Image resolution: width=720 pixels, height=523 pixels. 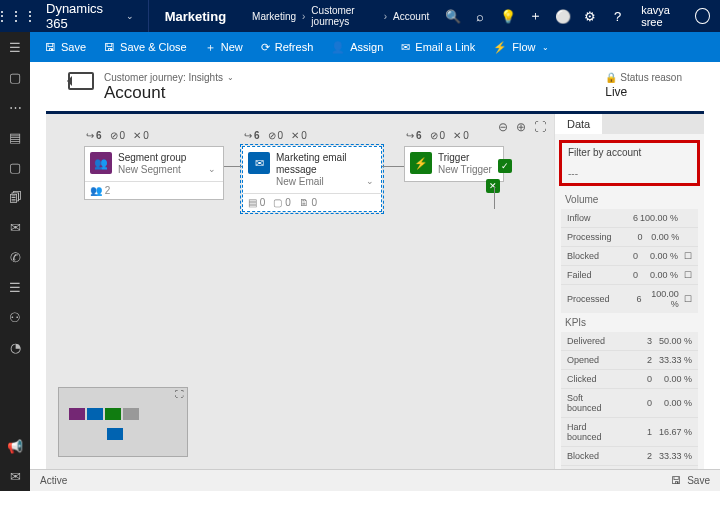 I want to click on user-menu: kavya sree, so click(x=676, y=16).